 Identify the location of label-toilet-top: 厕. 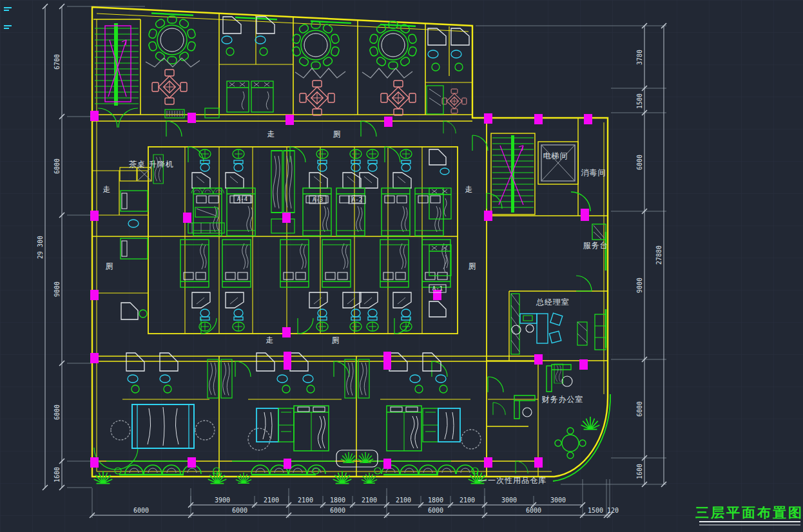
(338, 134).